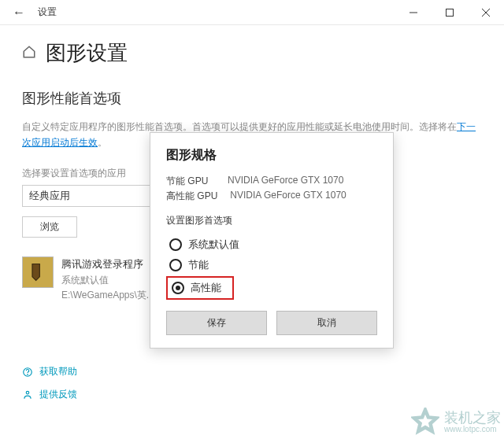 This screenshot has width=504, height=439. I want to click on save-button: 保存, so click(217, 323).